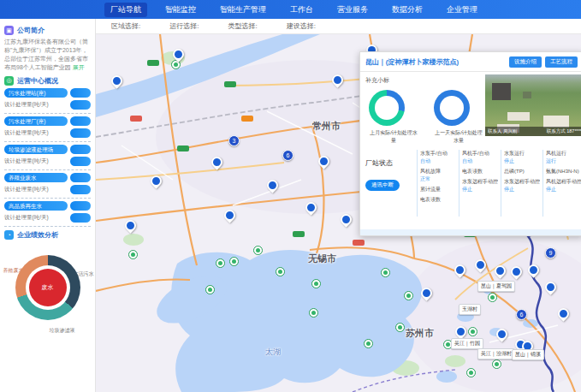  I want to click on donut-row: 上月实际/计划处理水量上一天实际/计划处理水量, so click(424, 117).